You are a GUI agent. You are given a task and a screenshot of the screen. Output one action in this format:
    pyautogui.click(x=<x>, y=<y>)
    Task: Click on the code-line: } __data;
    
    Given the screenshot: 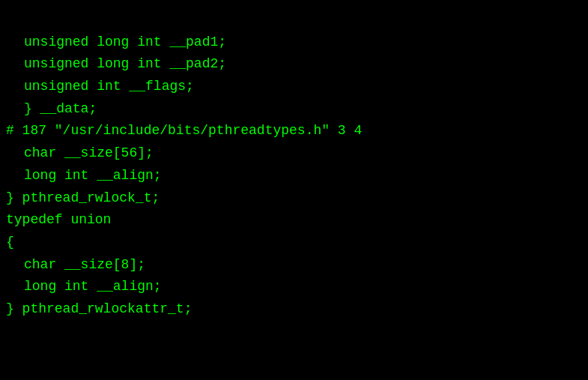 What is the action you would take?
    pyautogui.click(x=294, y=109)
    